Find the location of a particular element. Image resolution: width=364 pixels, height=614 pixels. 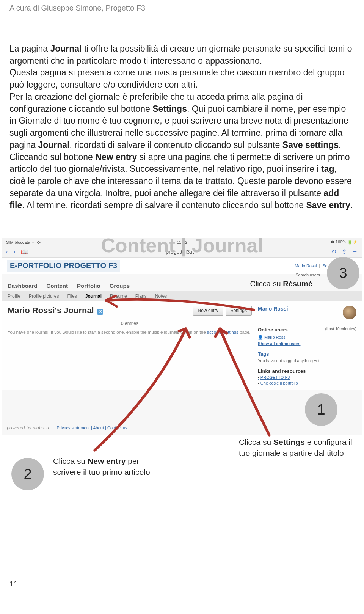

rss-icon: ⦿ is located at coordinates (100, 312).